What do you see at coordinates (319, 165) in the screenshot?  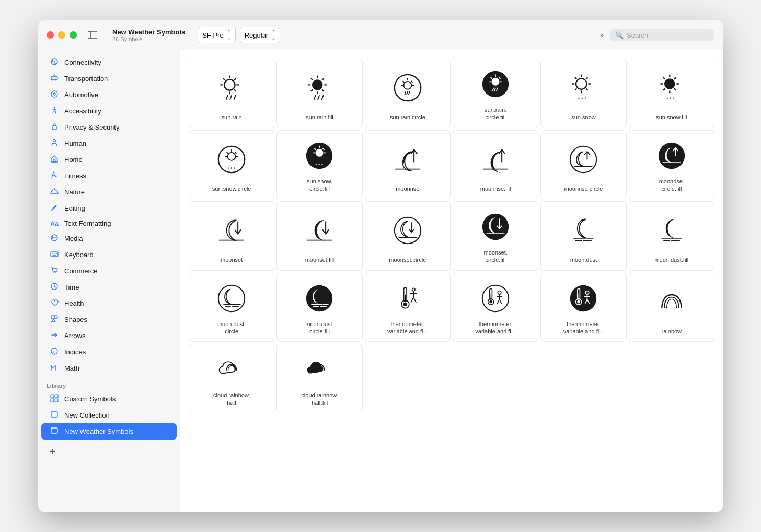 I see `symbol-cell-sun-snow-circle-fill: * * * sun.snow.circle.fill` at bounding box center [319, 165].